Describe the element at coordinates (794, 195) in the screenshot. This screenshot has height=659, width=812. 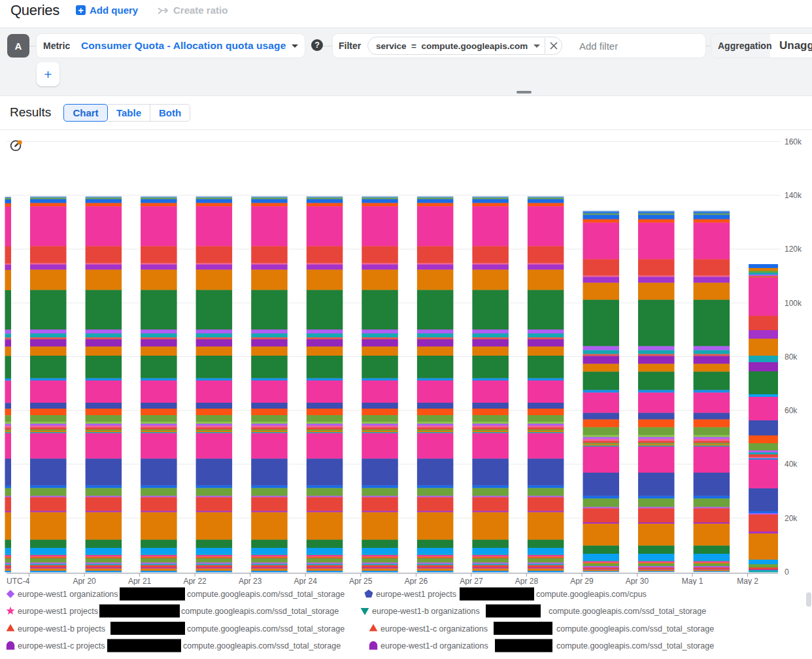
I see `svg-text: 140k` at that location.